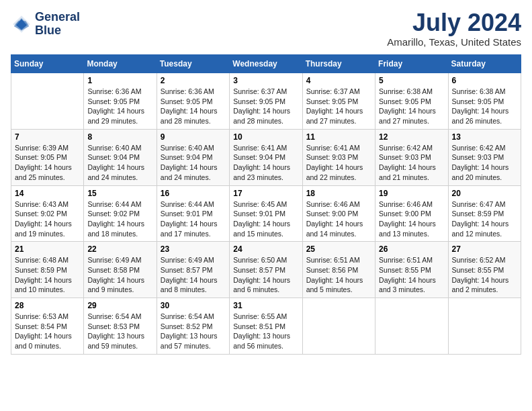  Describe the element at coordinates (21, 24) in the screenshot. I see `logo-icon` at that location.